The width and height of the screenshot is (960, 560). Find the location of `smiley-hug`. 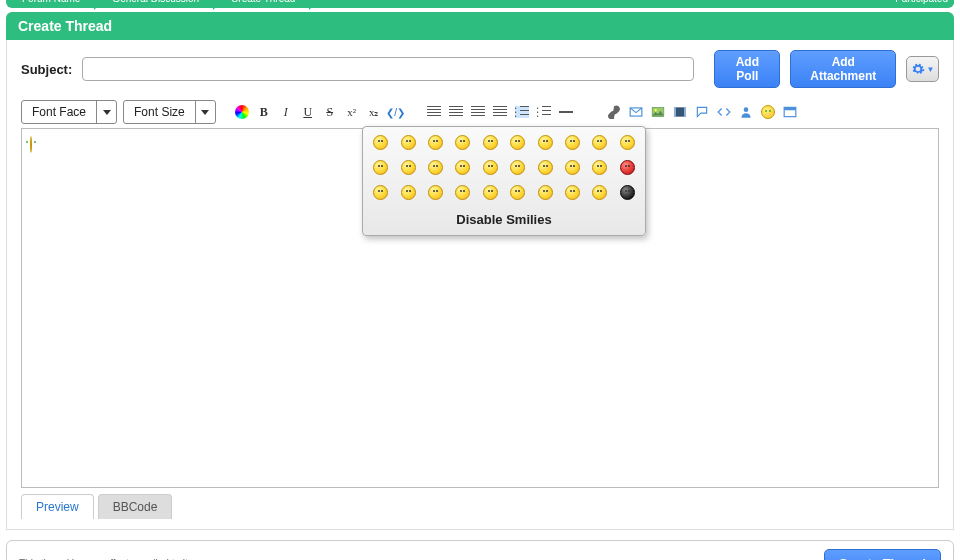

smiley-hug is located at coordinates (380, 192).